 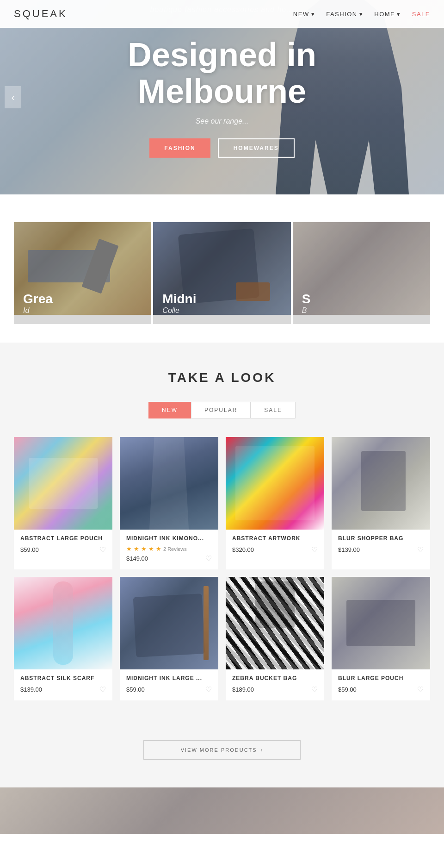 What do you see at coordinates (169, 623) in the screenshot?
I see `product-image-midnight-ink-large` at bounding box center [169, 623].